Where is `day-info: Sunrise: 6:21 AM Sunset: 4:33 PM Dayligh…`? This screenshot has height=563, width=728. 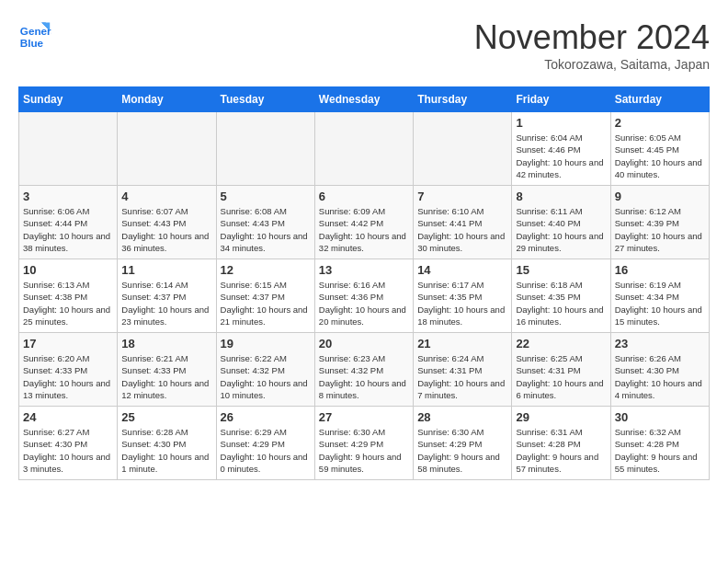
day-info: Sunrise: 6:21 AM Sunset: 4:33 PM Dayligh… is located at coordinates (166, 377).